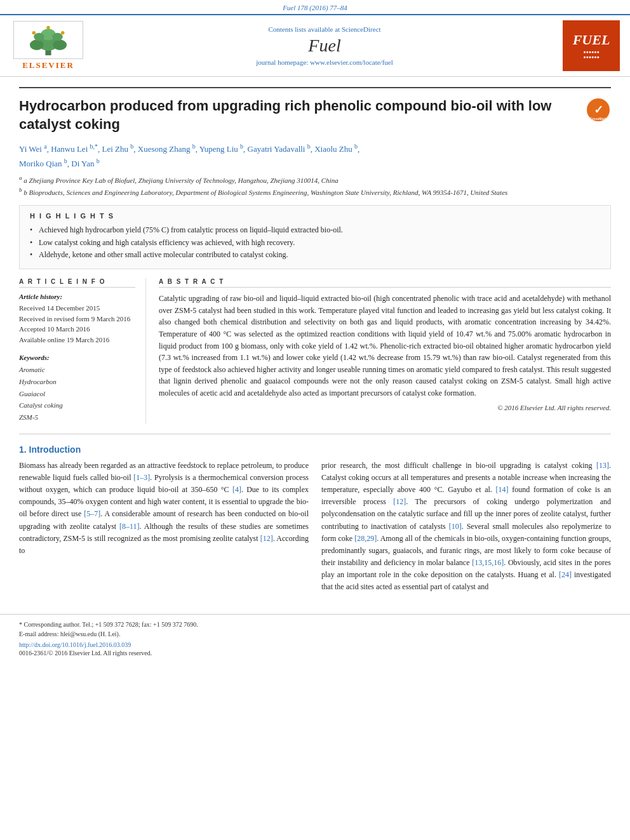 The width and height of the screenshot is (630, 840). Describe the element at coordinates (315, 637) in the screenshot. I see `page-footer: * Corresponding author. Tel.; +1 509 372…` at that location.